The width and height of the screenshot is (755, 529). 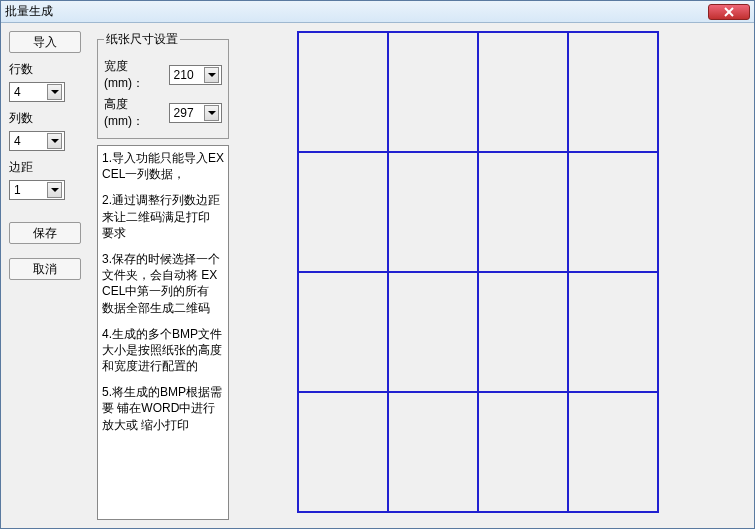 I want to click on paper-height-value: 297, so click(x=189, y=113).